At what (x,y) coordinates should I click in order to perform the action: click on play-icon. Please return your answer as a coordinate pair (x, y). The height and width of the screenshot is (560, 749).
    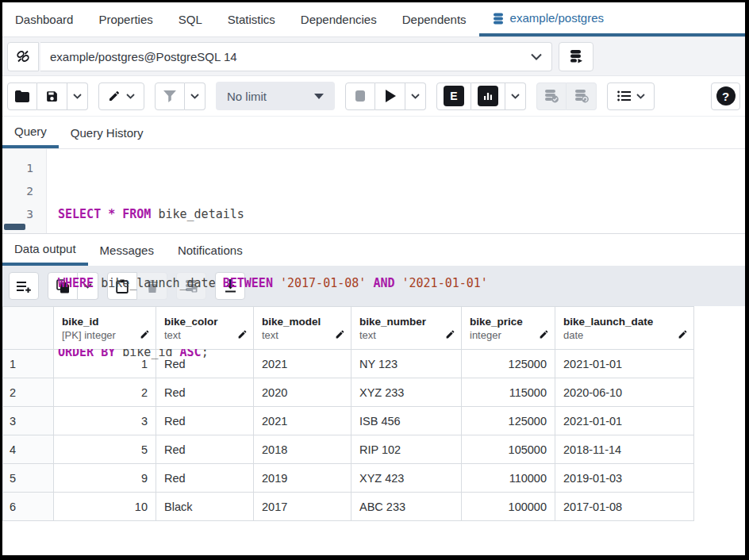
    Looking at the image, I should click on (390, 96).